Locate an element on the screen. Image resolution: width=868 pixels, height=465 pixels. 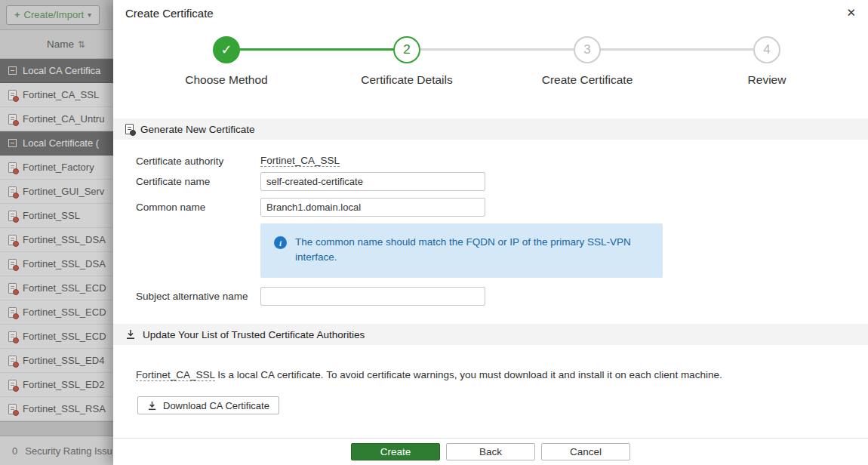
back-button: Back is located at coordinates (491, 451).